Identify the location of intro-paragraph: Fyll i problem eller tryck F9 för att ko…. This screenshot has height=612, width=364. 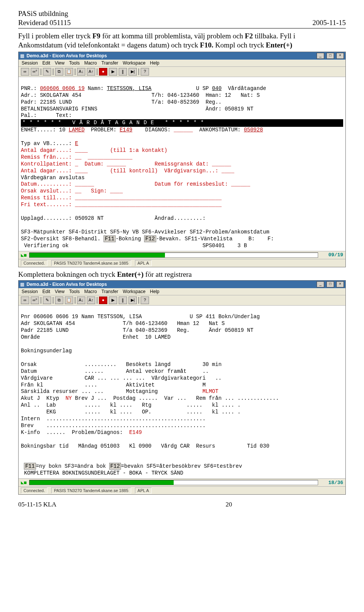
(182, 41).